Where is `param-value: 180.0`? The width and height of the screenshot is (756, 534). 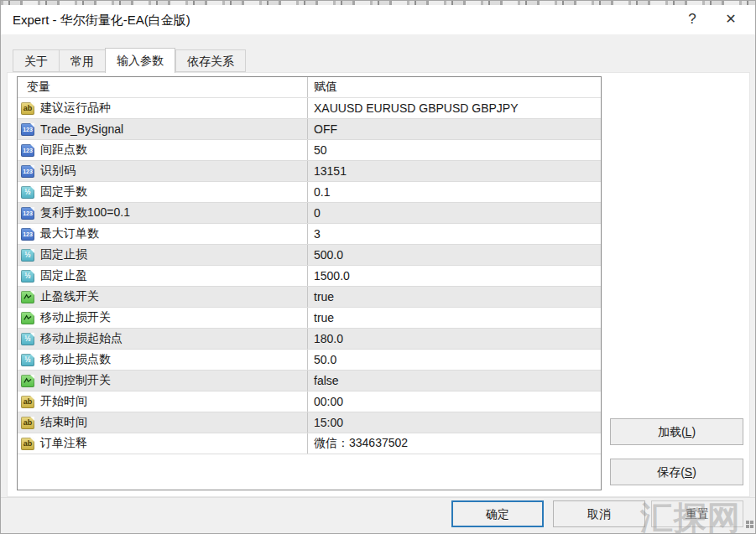 param-value: 180.0 is located at coordinates (455, 339).